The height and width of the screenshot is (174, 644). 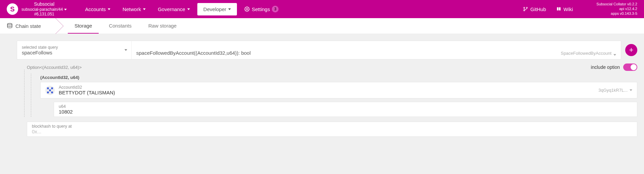 I want to click on subtab-storage: Storage, so click(x=83, y=26).